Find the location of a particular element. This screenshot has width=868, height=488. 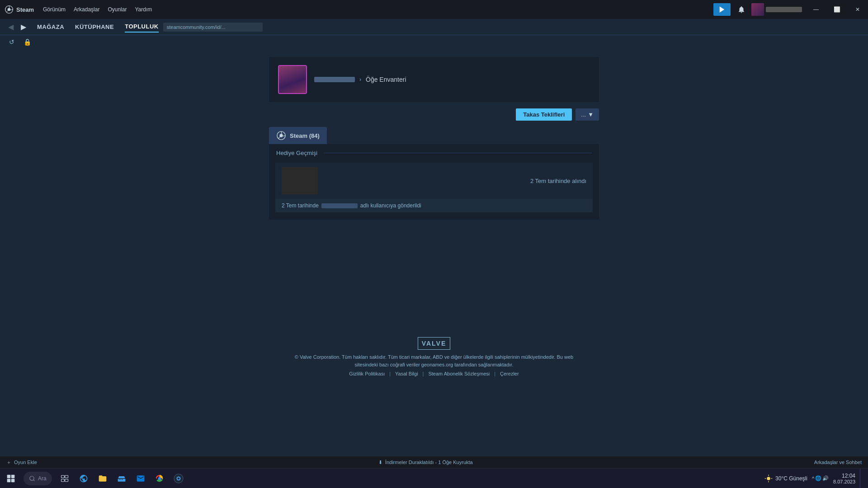

inventory-label: Öğe Envanteri is located at coordinates (386, 80).